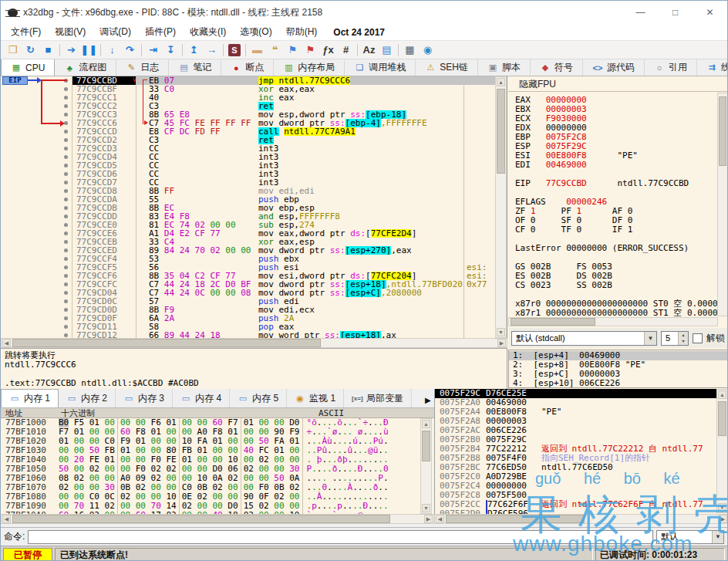 The image size is (728, 561). I want to click on disasm-row: 77C9CCC6C7 45 FC FE FF FF FFmov dword pt…, so click(248, 123).